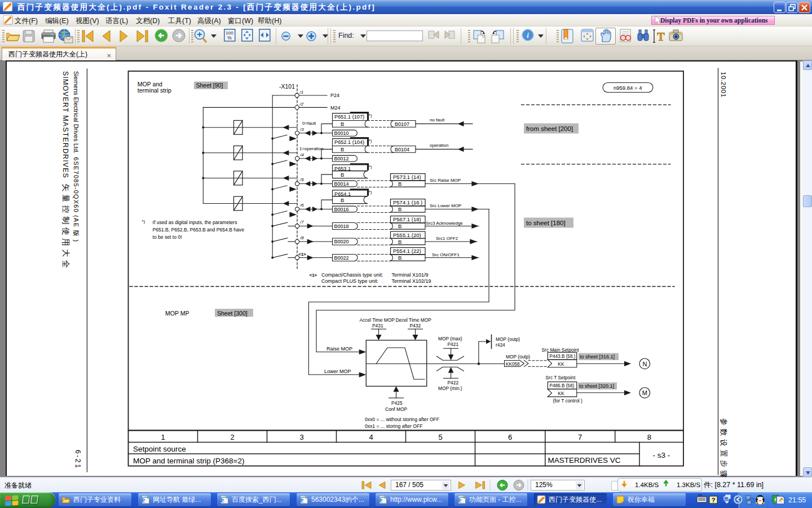 This screenshot has height=508, width=812. What do you see at coordinates (302, 205) in the screenshot?
I see `svg-text: /6` at bounding box center [302, 205].